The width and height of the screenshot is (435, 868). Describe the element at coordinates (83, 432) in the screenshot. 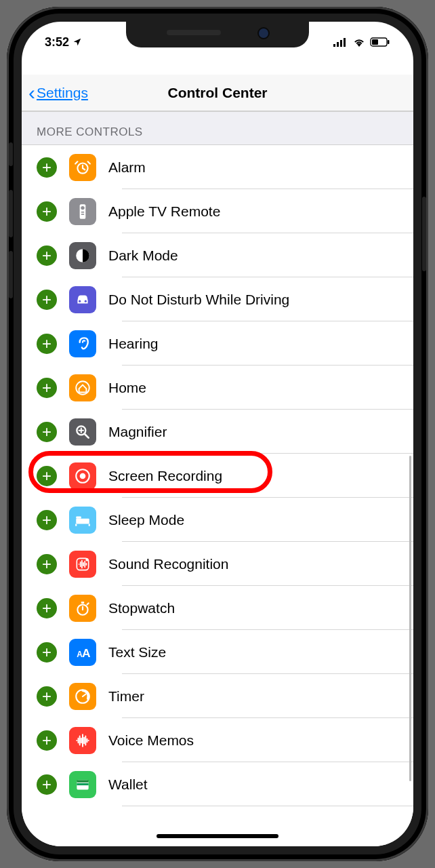

I see `magnifier-icon` at that location.